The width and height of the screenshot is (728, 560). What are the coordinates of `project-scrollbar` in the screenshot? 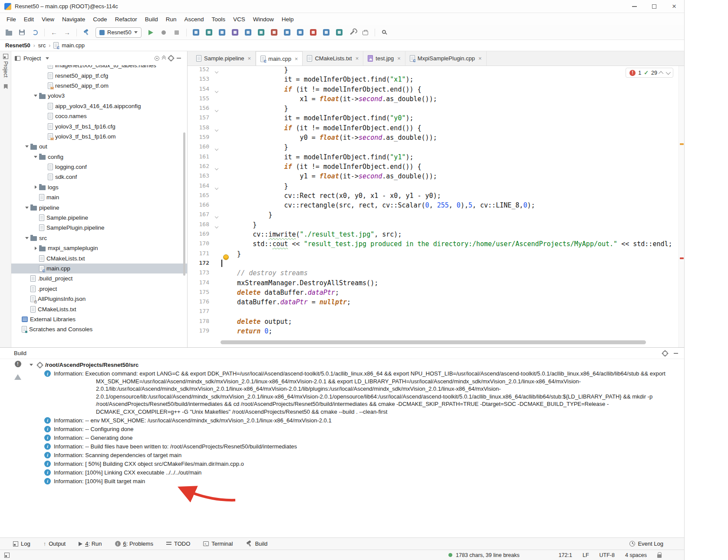 It's located at (184, 204).